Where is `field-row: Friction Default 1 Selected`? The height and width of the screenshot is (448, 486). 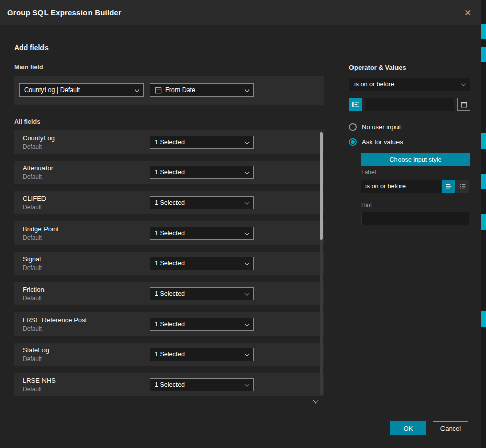
field-row: Friction Default 1 Selected is located at coordinates (169, 294).